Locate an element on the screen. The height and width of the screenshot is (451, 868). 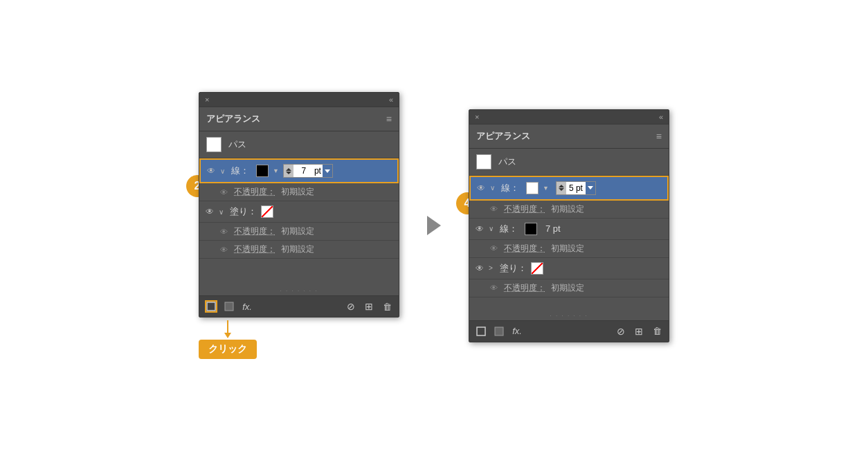
right-opacity-2-value: 初期設定 is located at coordinates (568, 249).